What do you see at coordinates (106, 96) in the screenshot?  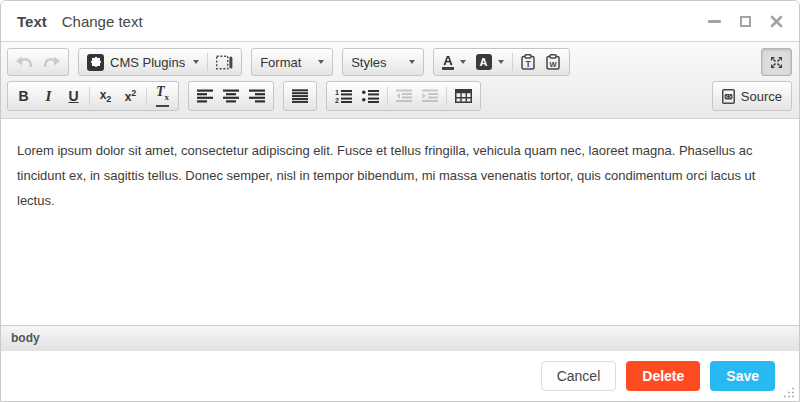 I see `subscript-button: x2` at bounding box center [106, 96].